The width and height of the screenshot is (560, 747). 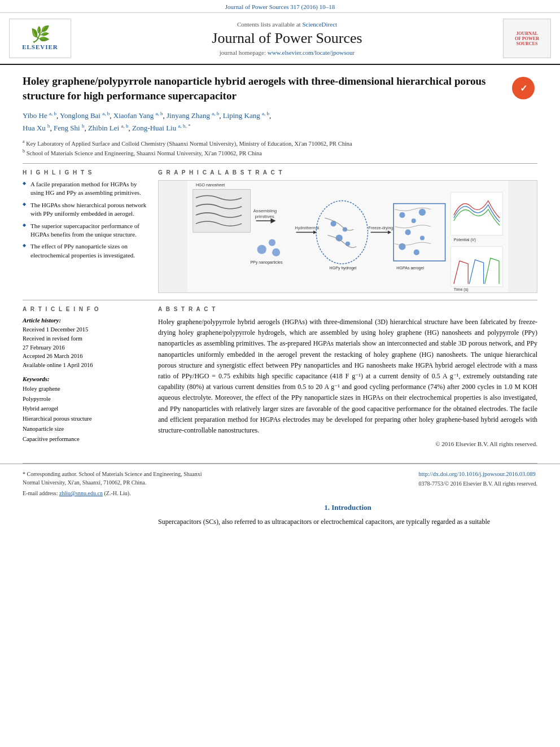 What do you see at coordinates (348, 173) in the screenshot?
I see `graphical-abstract-title: G R A P H I C A L A B S T R A C T` at bounding box center [348, 173].